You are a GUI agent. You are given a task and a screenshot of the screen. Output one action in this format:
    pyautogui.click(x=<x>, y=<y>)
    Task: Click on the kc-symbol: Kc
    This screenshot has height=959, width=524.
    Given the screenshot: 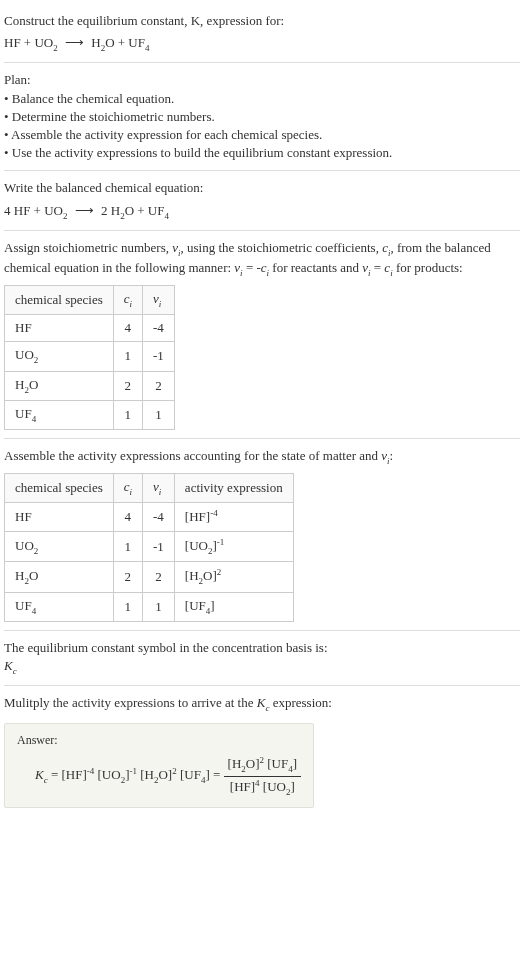 What is the action you would take?
    pyautogui.click(x=262, y=667)
    